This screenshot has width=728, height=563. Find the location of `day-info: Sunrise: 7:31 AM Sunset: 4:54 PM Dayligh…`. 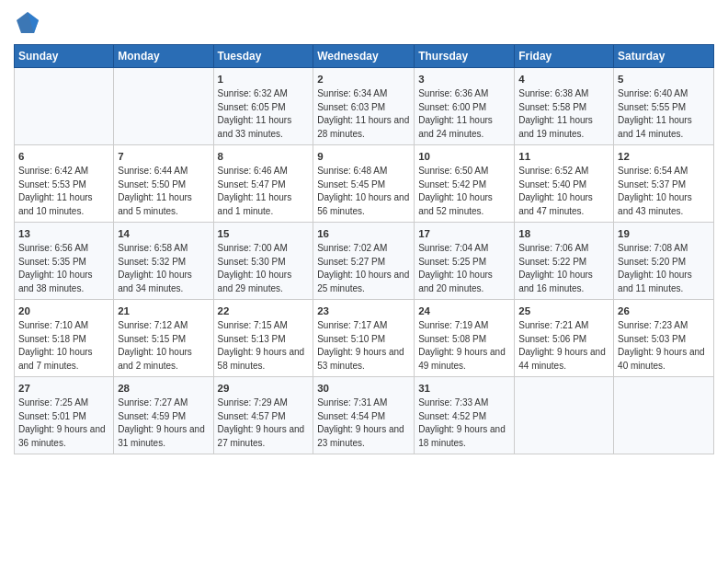

day-info: Sunrise: 7:31 AM Sunset: 4:54 PM Dayligh… is located at coordinates (364, 423).